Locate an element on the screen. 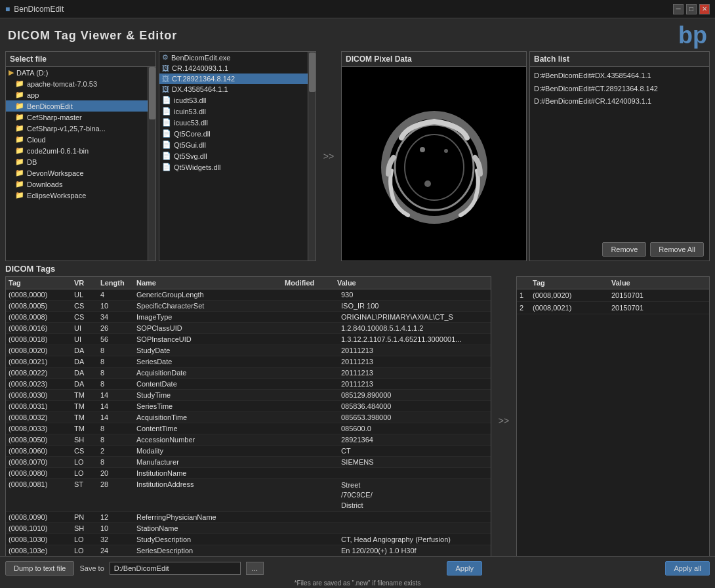 The image size is (715, 588). table-row: (0008,0080) LO 20 InstitutionName is located at coordinates (248, 474).